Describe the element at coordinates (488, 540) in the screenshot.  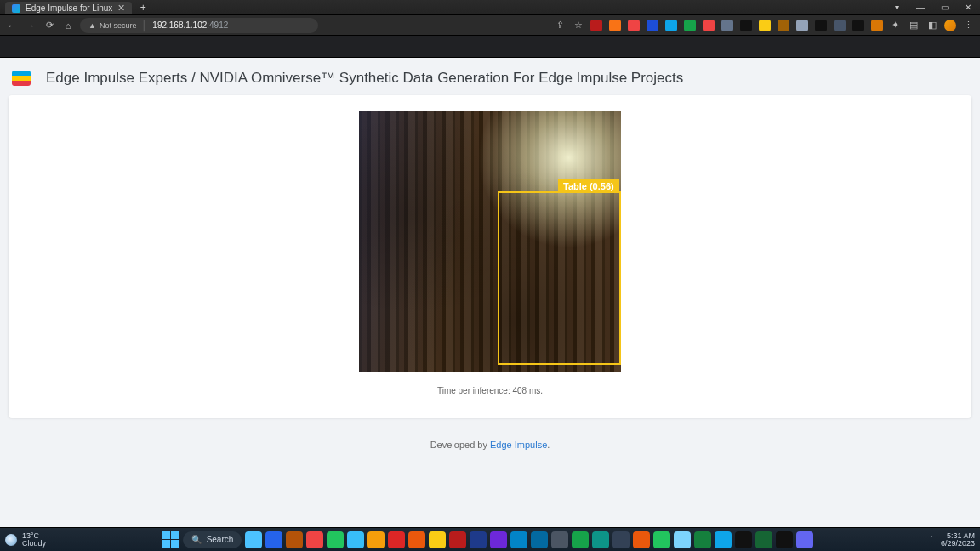
I see `taskbar-center: 🔍 Search` at that location.